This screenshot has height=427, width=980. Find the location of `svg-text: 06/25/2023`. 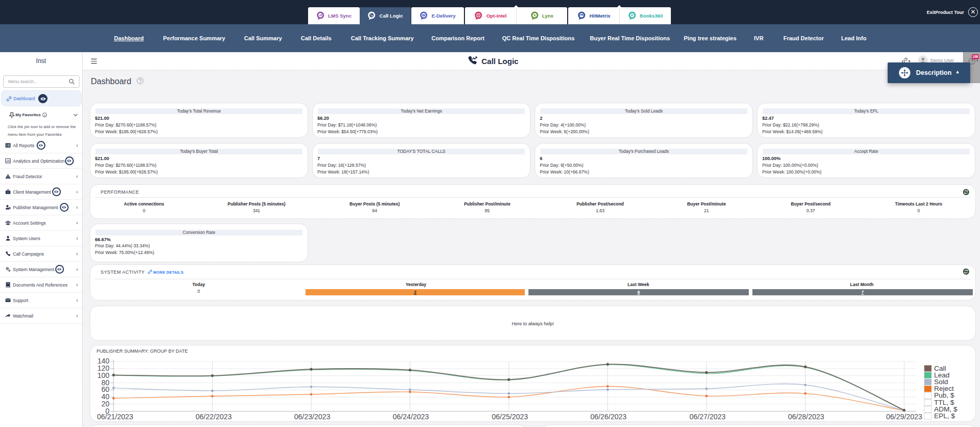

svg-text: 06/25/2023 is located at coordinates (510, 417).